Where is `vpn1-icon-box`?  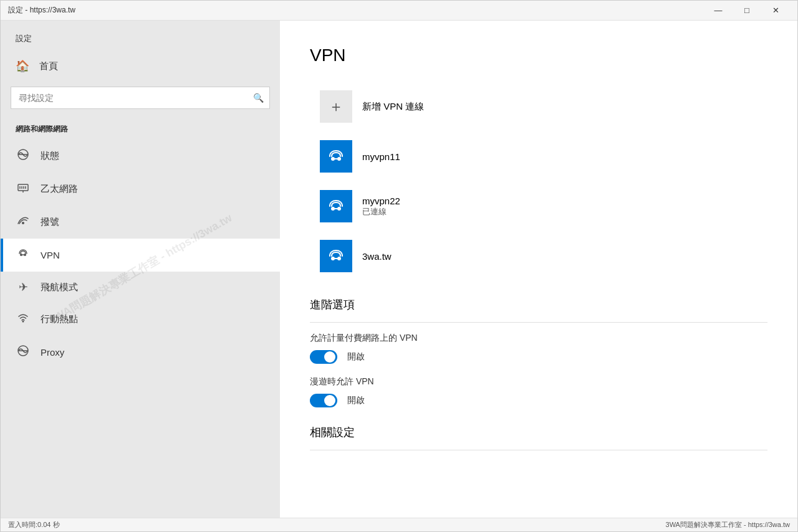
vpn1-icon-box is located at coordinates (336, 156).